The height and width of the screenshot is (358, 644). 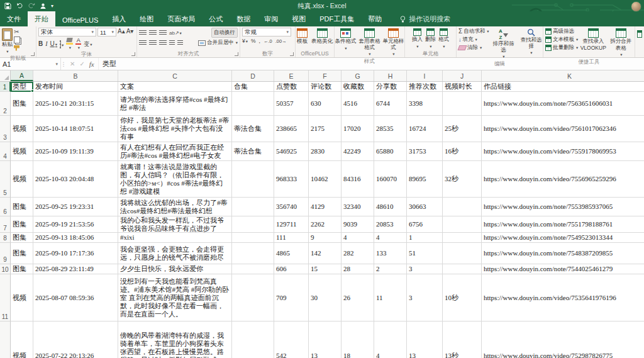 I want to click on cell-A8: 图集, so click(x=22, y=238).